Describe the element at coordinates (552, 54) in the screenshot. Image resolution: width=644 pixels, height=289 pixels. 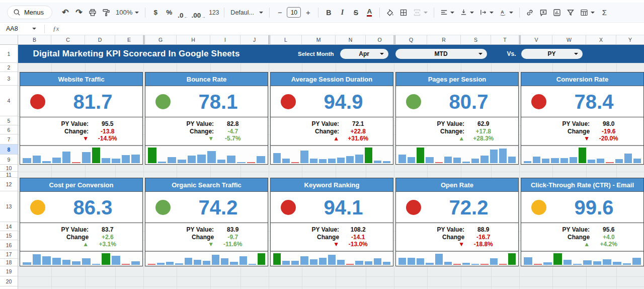
I see `comparison-dropdown: PY` at that location.